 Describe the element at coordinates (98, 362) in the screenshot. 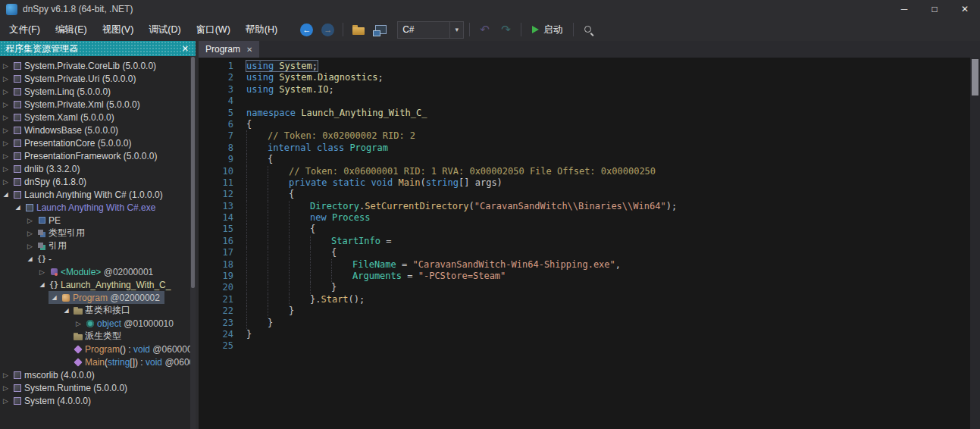

I see `tree-row: Main(string[]) : void @06000002` at that location.